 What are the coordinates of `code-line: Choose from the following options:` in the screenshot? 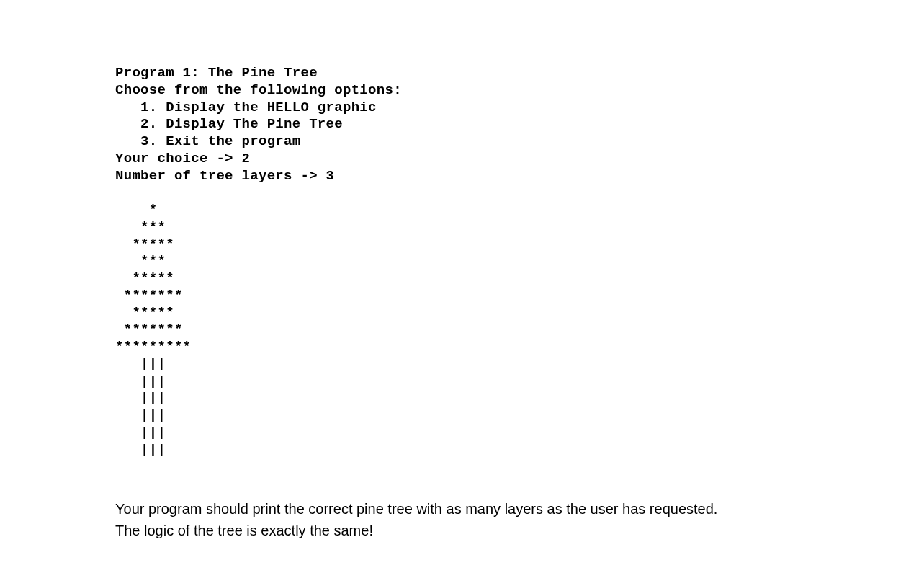 It's located at (259, 90).